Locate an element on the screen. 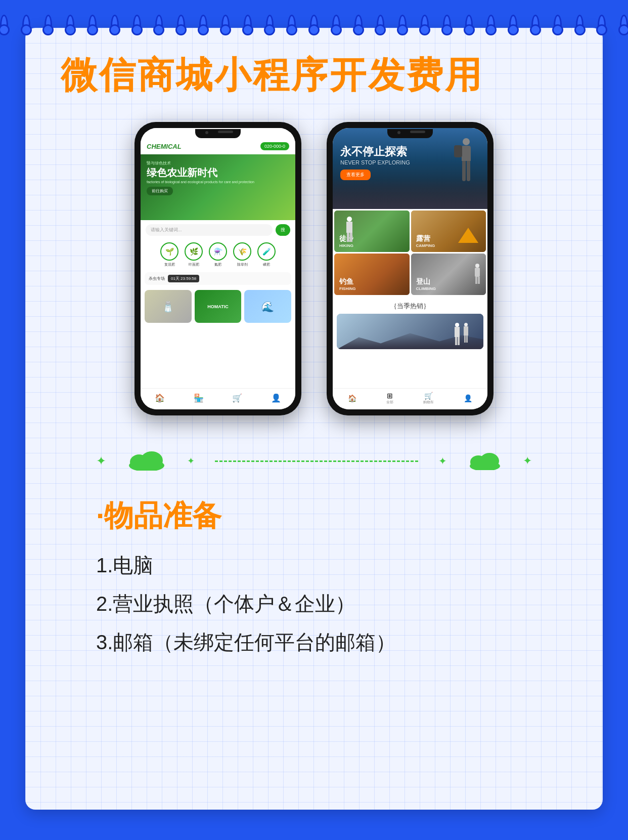 The height and width of the screenshot is (840, 628). p1-cat-1: 🌱 复混肥 is located at coordinates (169, 255).